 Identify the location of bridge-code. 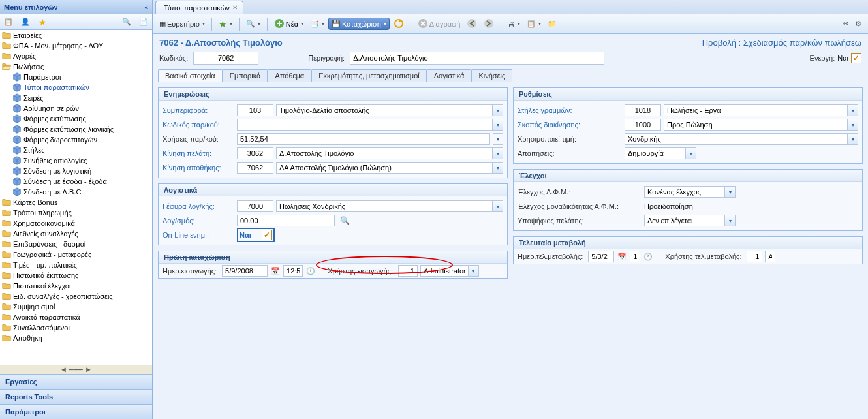
(255, 206).